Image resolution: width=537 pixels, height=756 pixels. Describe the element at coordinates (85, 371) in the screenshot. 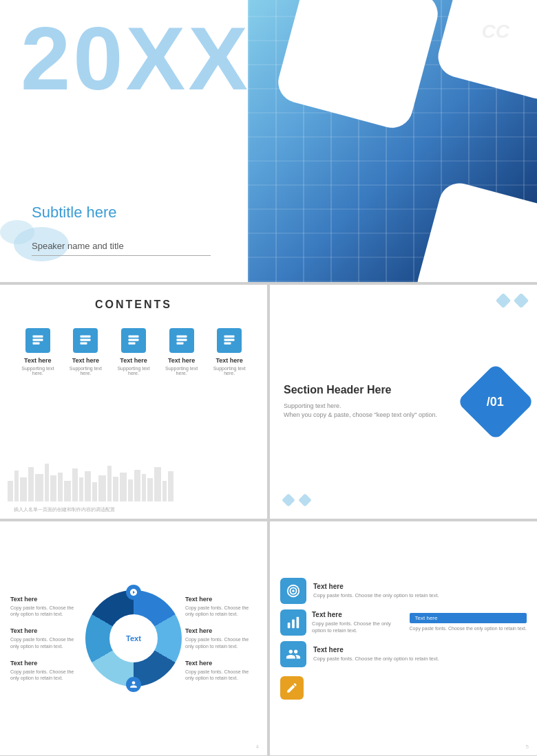

I see `contents-item-sub-2: Supporting text here.` at that location.